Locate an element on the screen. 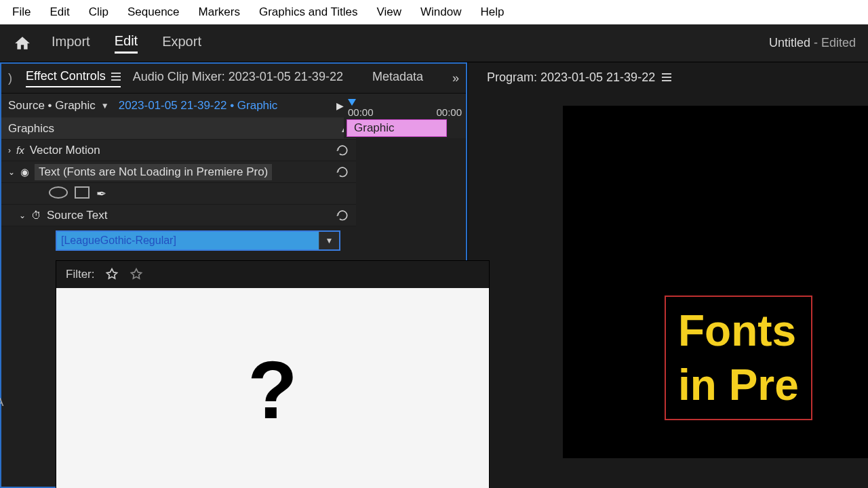 The width and height of the screenshot is (868, 488). effects-header-label: Graphics is located at coordinates (31, 129).